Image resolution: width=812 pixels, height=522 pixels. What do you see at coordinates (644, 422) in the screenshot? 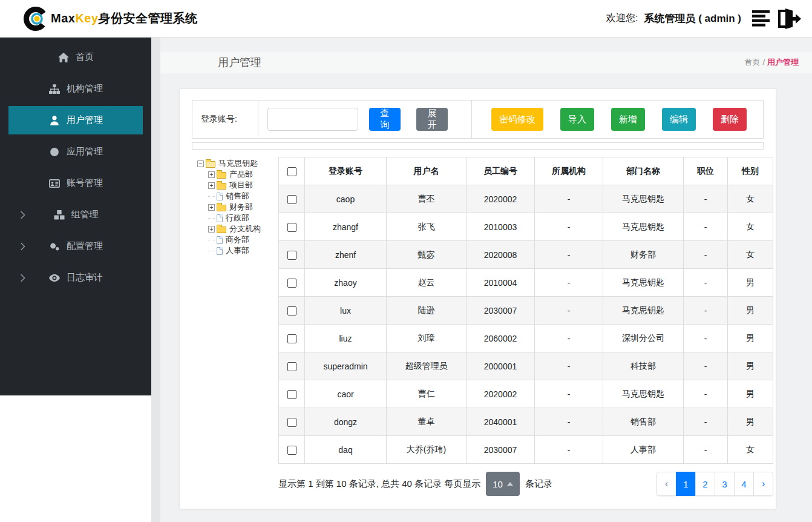
I see `table-cell: 销售部` at bounding box center [644, 422].